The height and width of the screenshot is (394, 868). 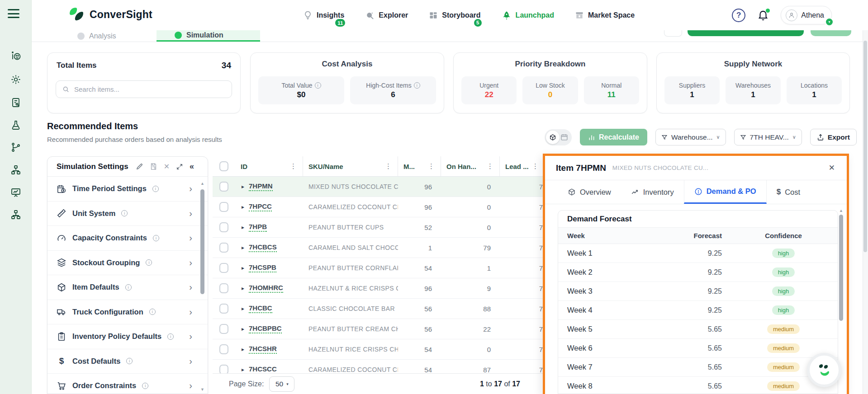 I want to click on rail-hierarchy-icon, so click(x=16, y=170).